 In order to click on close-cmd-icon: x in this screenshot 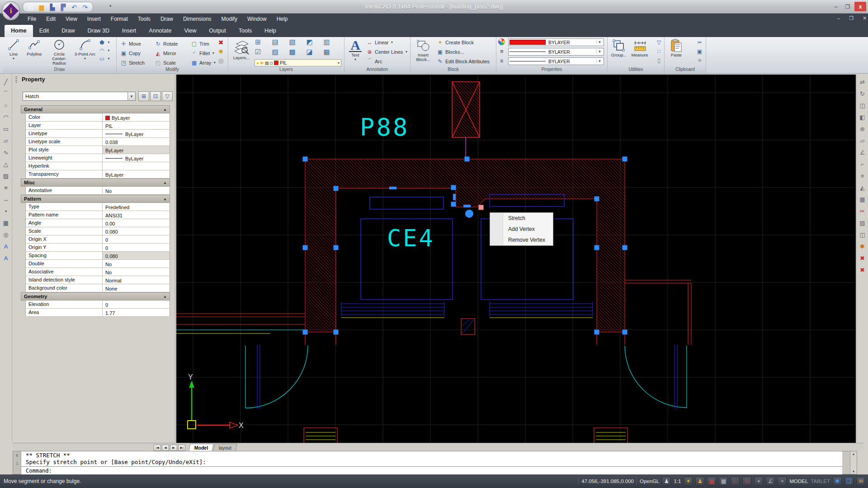, I will do `click(17, 455)`.